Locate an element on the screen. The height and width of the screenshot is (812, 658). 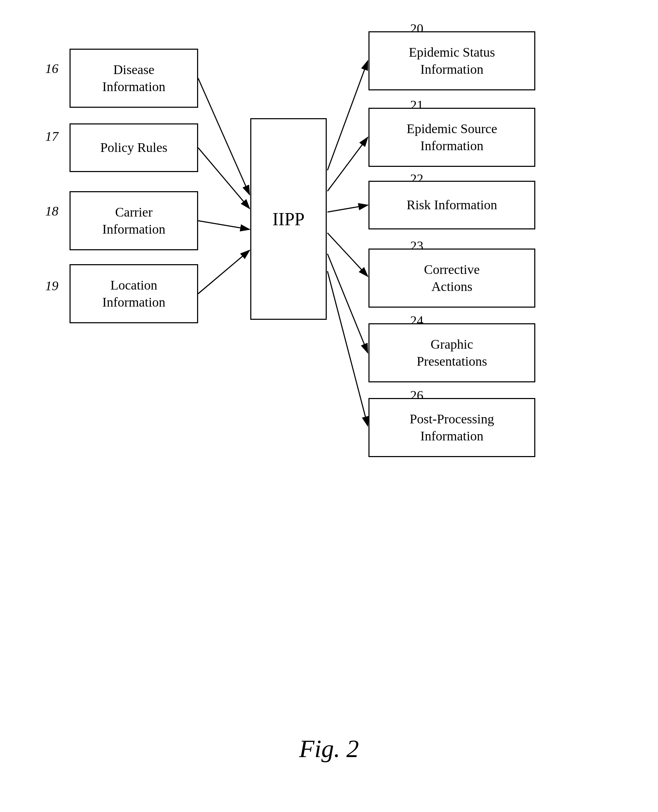
location-information-label: LocationInformation is located at coordinates (134, 294).